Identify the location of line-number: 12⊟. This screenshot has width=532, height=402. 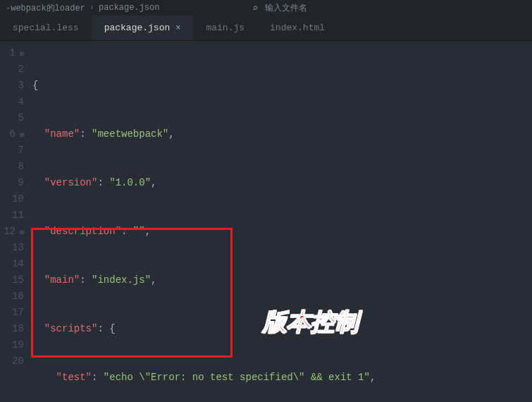
(12, 231).